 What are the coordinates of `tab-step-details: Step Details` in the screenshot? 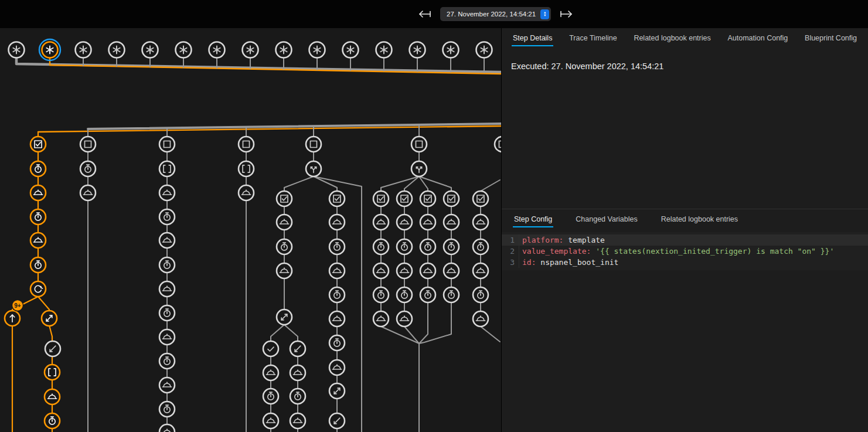 It's located at (532, 38).